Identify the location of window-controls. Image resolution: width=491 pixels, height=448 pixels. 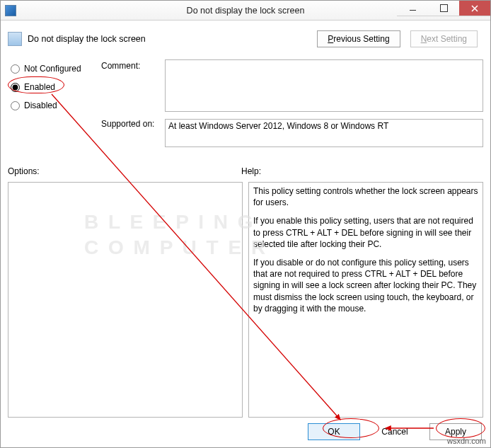
(444, 8).